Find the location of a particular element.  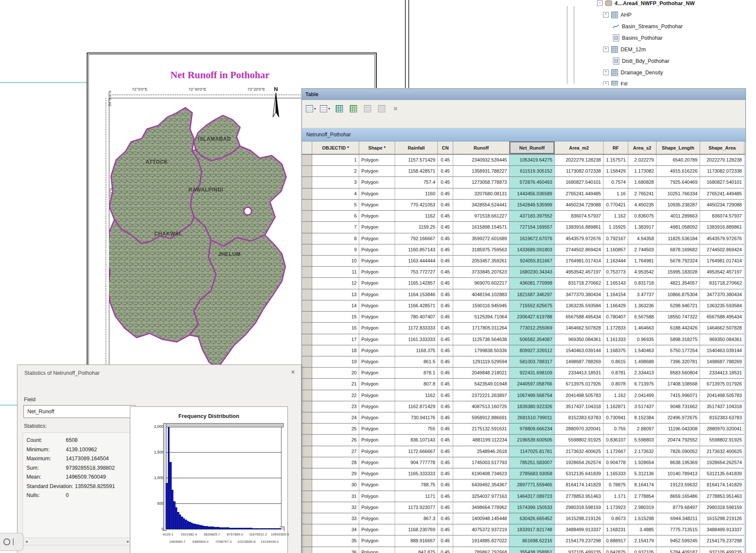

column-header: Shape_Area is located at coordinates (722, 148).